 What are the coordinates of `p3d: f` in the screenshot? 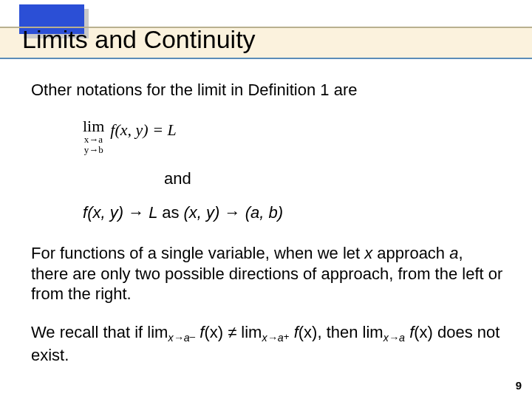 It's located at (294, 332).